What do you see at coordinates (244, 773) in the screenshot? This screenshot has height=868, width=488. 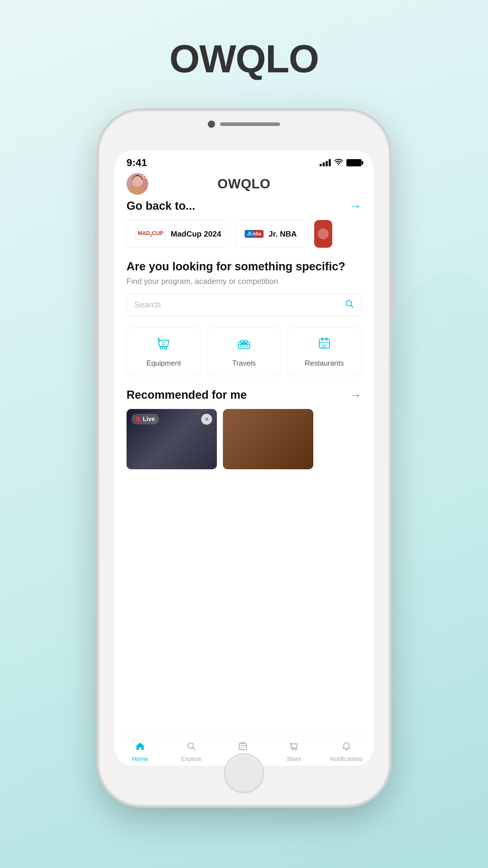 I see `home-button` at bounding box center [244, 773].